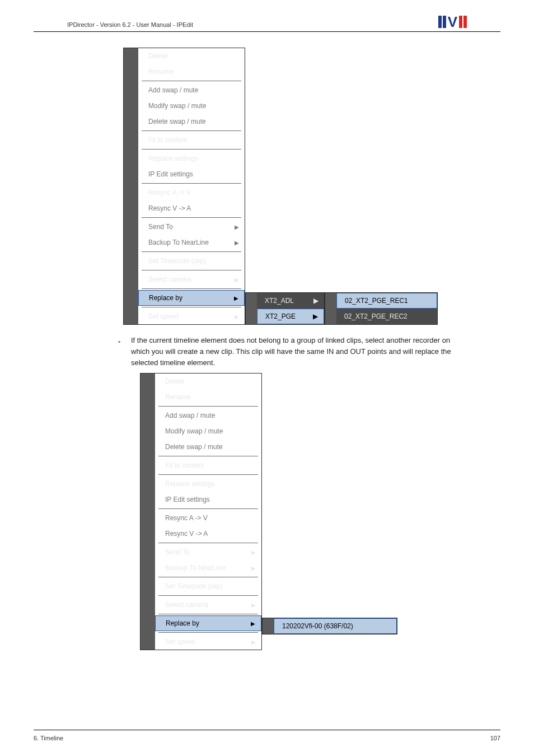 Image resolution: width=534 pixels, height=756 pixels. What do you see at coordinates (299, 352) in the screenshot?
I see `paragraph-text: If the current timeline element does not…` at bounding box center [299, 352].